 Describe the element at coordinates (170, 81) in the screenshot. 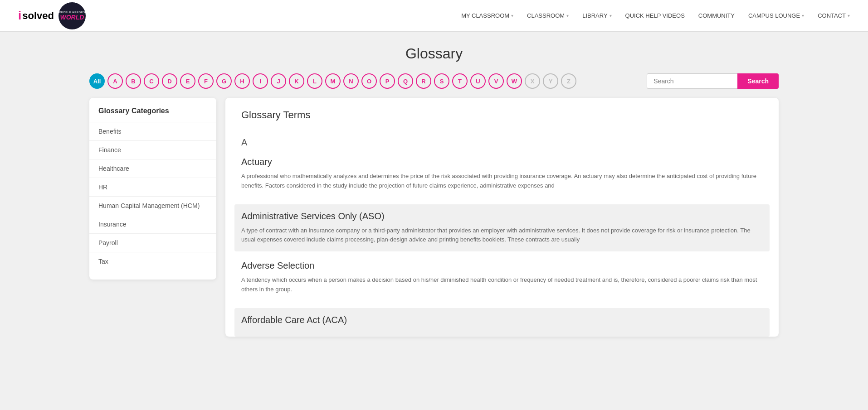

I see `alpha-btn-d: D` at that location.